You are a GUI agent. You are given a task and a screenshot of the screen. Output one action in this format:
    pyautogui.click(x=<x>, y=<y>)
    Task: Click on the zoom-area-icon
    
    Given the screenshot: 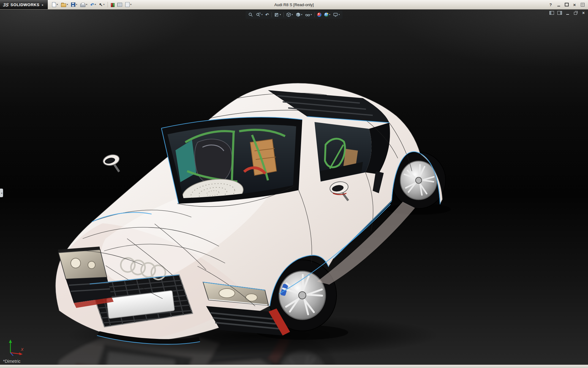 What is the action you would take?
    pyautogui.click(x=258, y=15)
    